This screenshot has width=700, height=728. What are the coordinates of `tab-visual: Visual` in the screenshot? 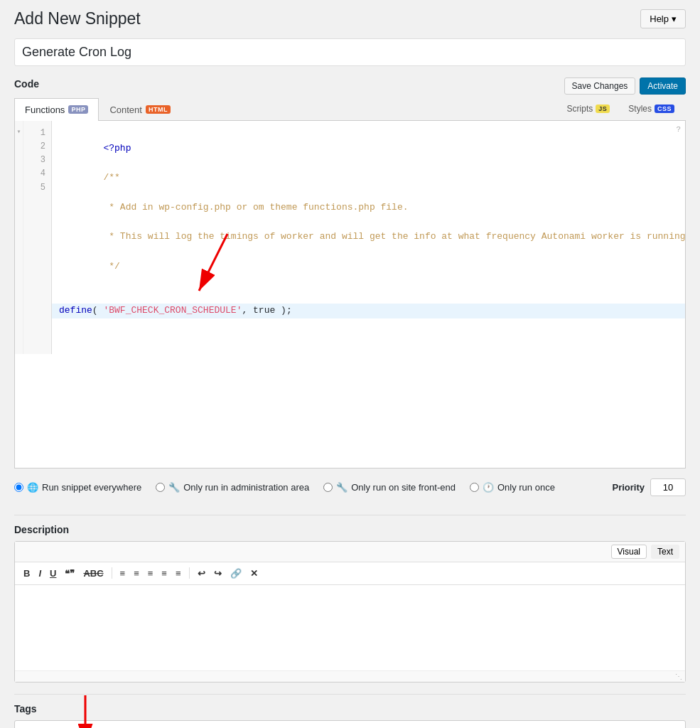 It's located at (629, 552).